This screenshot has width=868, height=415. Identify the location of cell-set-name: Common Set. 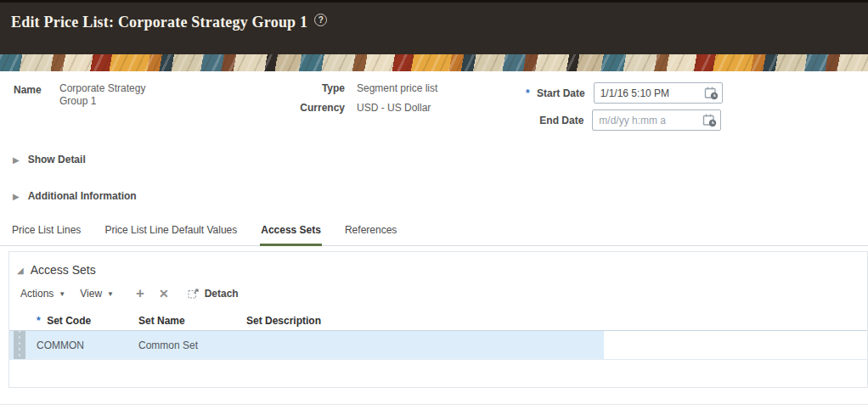
(192, 345).